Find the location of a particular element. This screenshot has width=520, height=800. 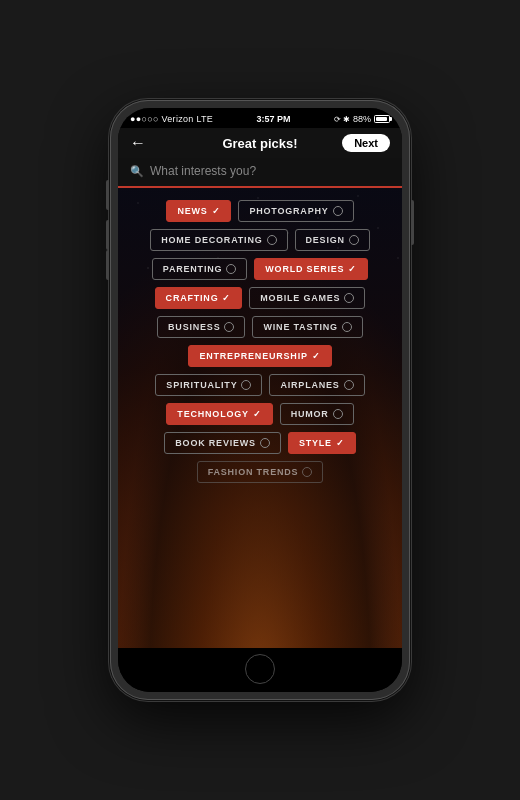

tag-crafting-label: CRAFTING is located at coordinates (192, 298).